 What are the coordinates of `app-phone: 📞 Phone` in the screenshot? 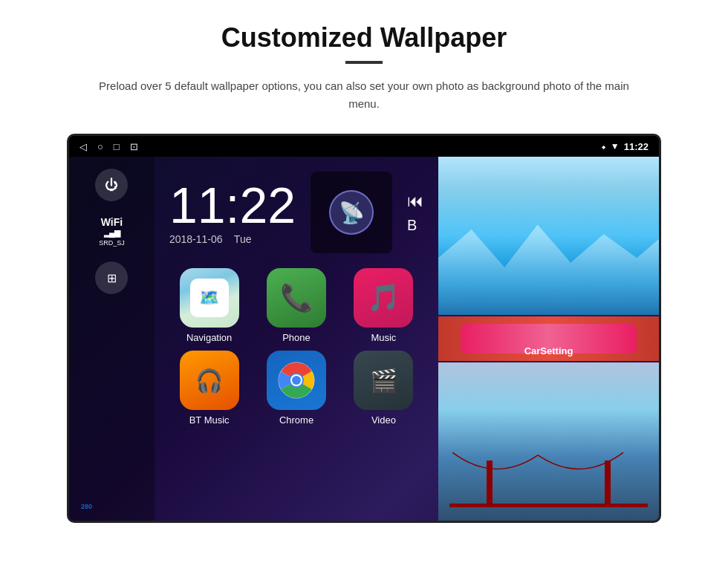 It's located at (296, 306).